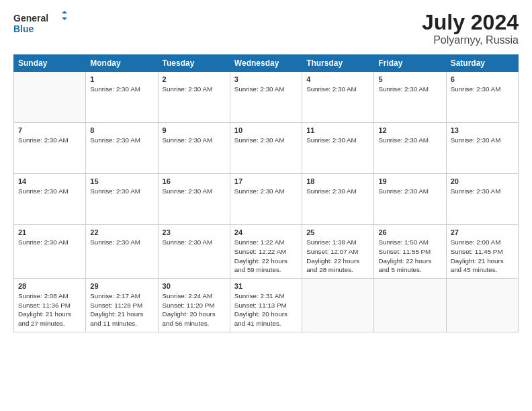  What do you see at coordinates (410, 181) in the screenshot?
I see `day-number: 19` at bounding box center [410, 181].